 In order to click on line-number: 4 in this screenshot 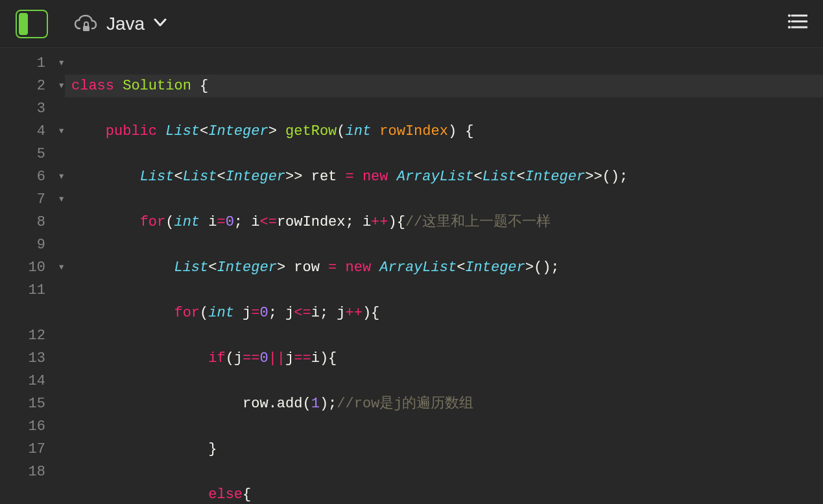, I will do `click(23, 131)`.